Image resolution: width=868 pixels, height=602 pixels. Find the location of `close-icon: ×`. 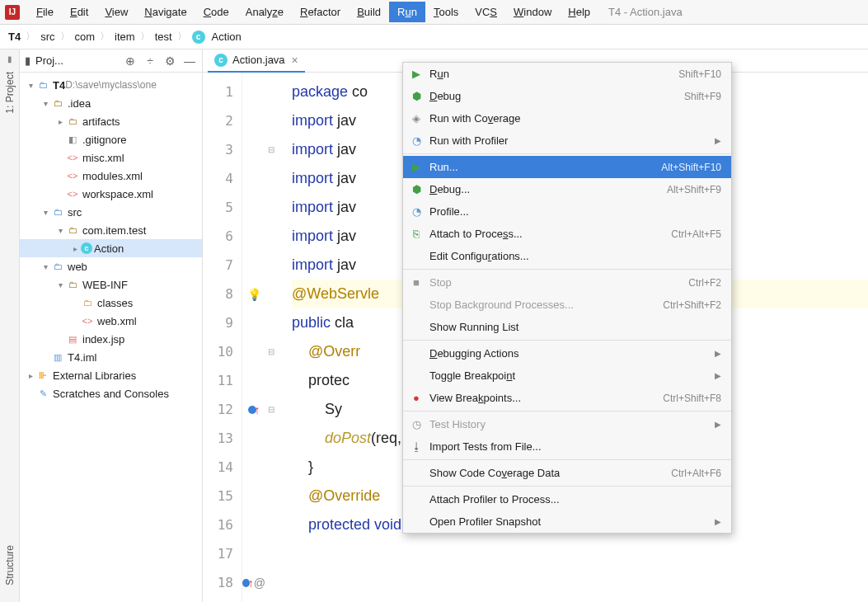

close-icon: × is located at coordinates (295, 60).